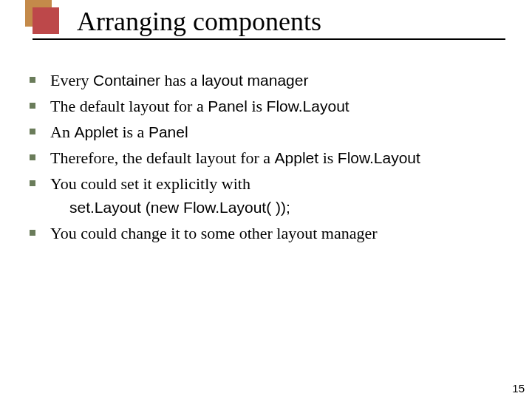 The height and width of the screenshot is (399, 532). What do you see at coordinates (62, 132) in the screenshot?
I see `text: An` at bounding box center [62, 132].